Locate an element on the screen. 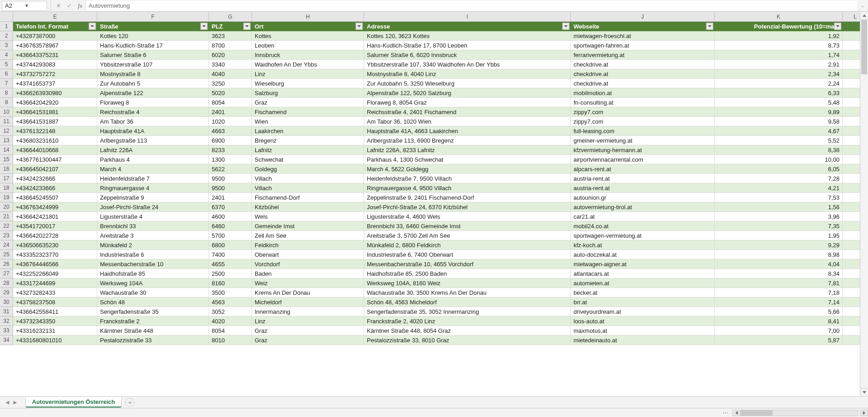 The height and width of the screenshot is (417, 868). cell: 5,87 is located at coordinates (779, 340).